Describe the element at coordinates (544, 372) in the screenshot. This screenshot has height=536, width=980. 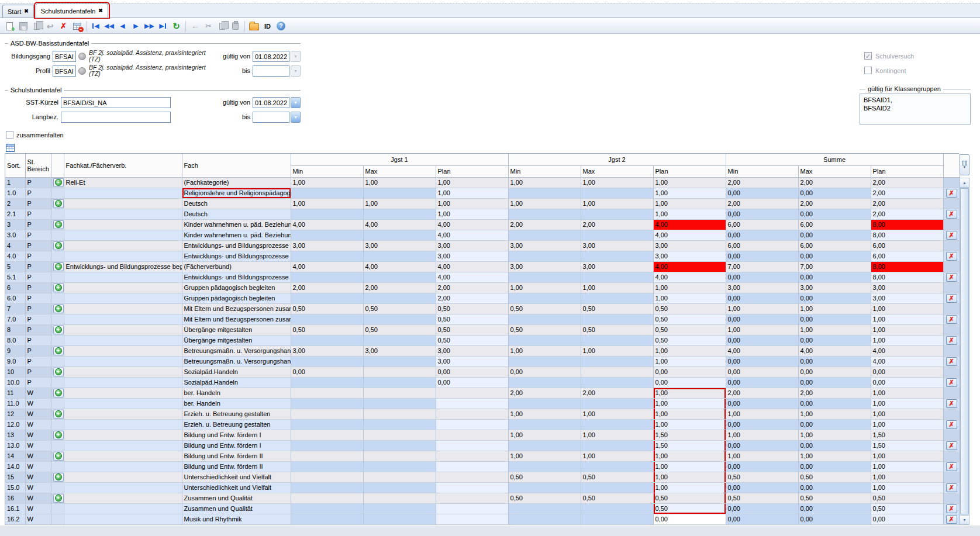
I see `cell-jgst2-min: 0,00` at that location.